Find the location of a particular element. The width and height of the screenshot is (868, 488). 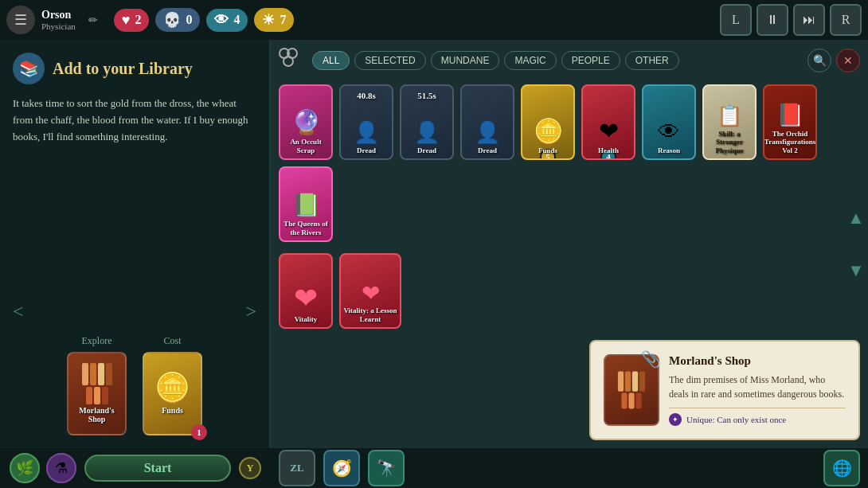

tooltip-unique: ✦ Unique: Can only exist once is located at coordinates (757, 417).